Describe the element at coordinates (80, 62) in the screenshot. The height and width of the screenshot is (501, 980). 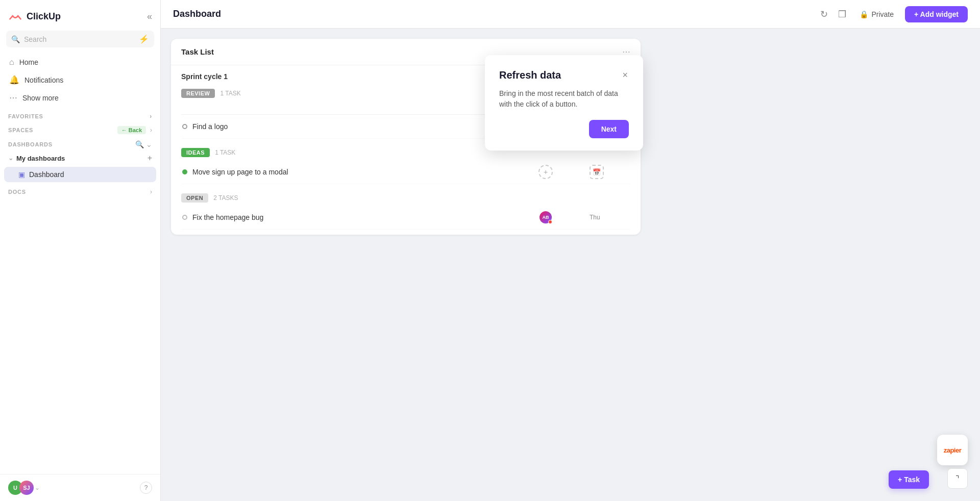
I see `nav-item-home: ⌂ Home` at that location.